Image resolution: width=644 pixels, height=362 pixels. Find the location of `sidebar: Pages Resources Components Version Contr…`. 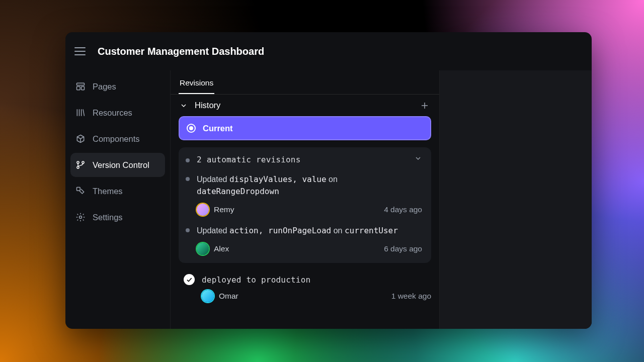

sidebar: Pages Resources Components Version Contr… is located at coordinates (118, 200).